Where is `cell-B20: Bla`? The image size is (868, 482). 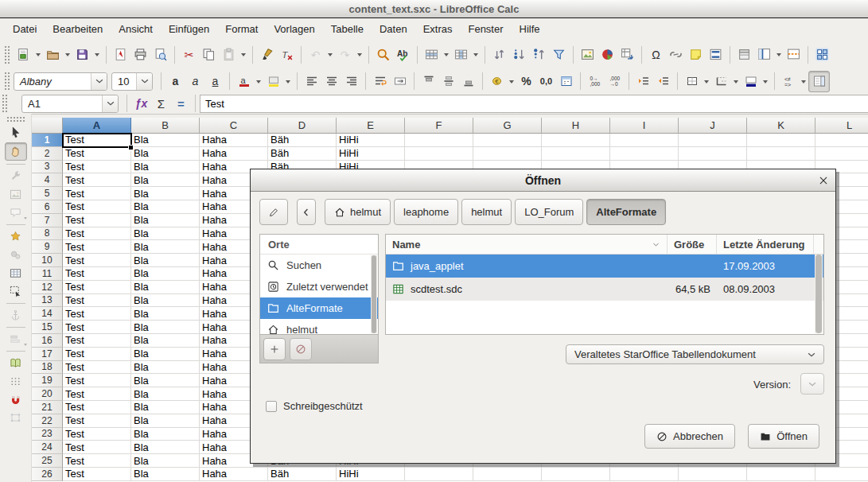
cell-B20: Bla is located at coordinates (165, 395).